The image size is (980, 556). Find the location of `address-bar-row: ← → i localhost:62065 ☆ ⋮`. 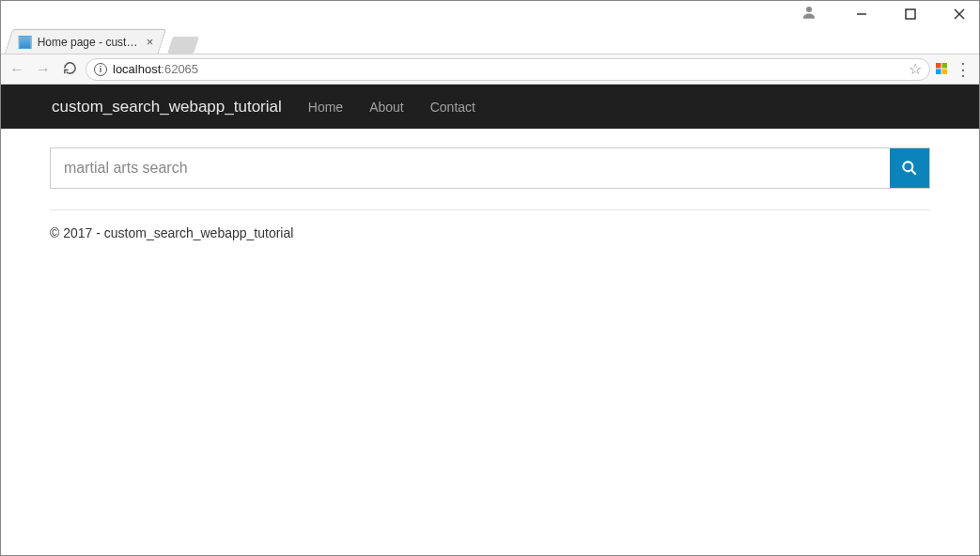

address-bar-row: ← → i localhost:62065 ☆ ⋮ is located at coordinates (490, 70).